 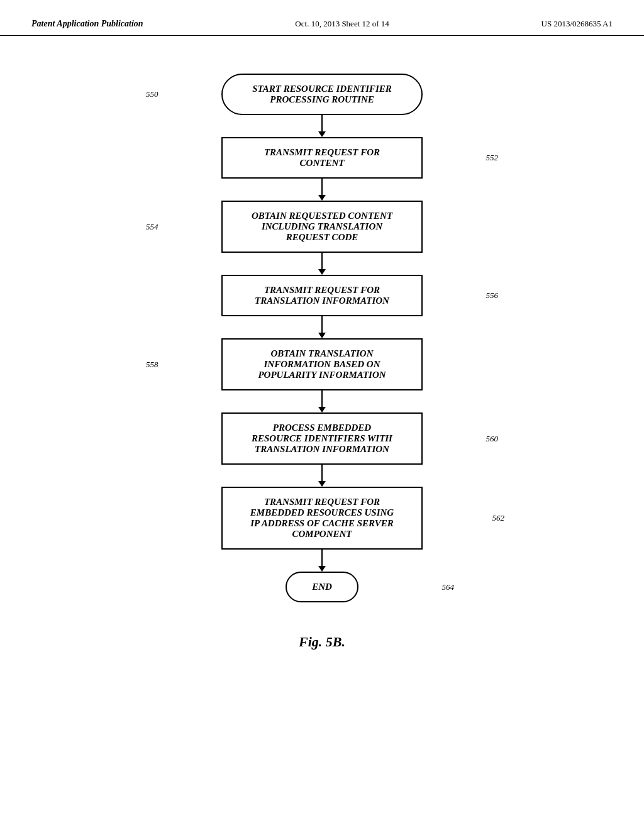 What do you see at coordinates (322, 296) in the screenshot?
I see `node-556-wrapper: TRANSMIT REQUEST FORTRANSLATION INFORMAT…` at bounding box center [322, 296].